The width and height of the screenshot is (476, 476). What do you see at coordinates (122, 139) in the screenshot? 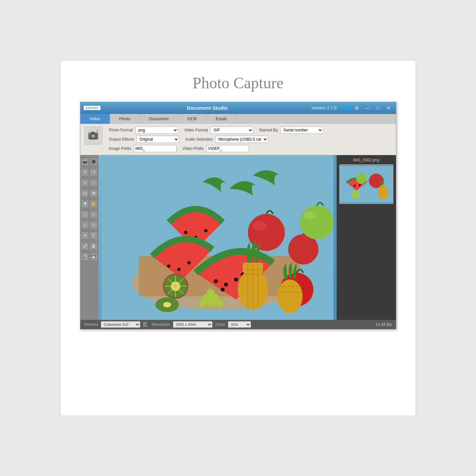
I see `output-effects-label: Output Effects` at bounding box center [122, 139].